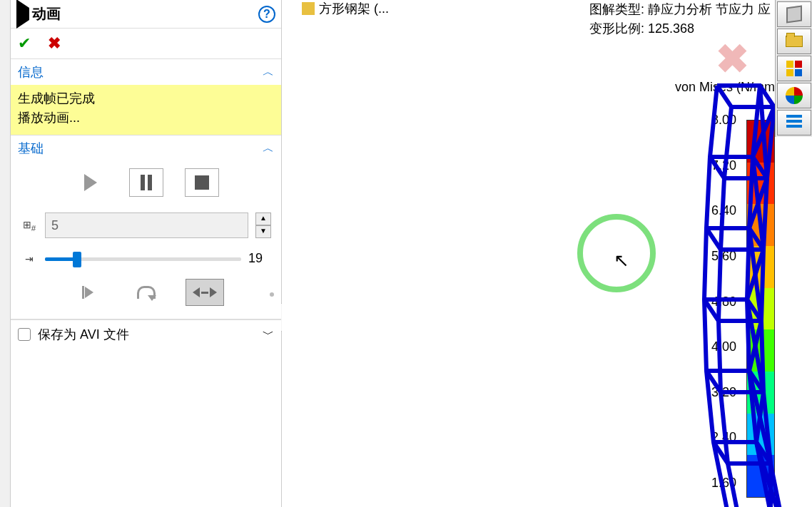  Describe the element at coordinates (794, 14) in the screenshot. I see `cube-icon` at that location.